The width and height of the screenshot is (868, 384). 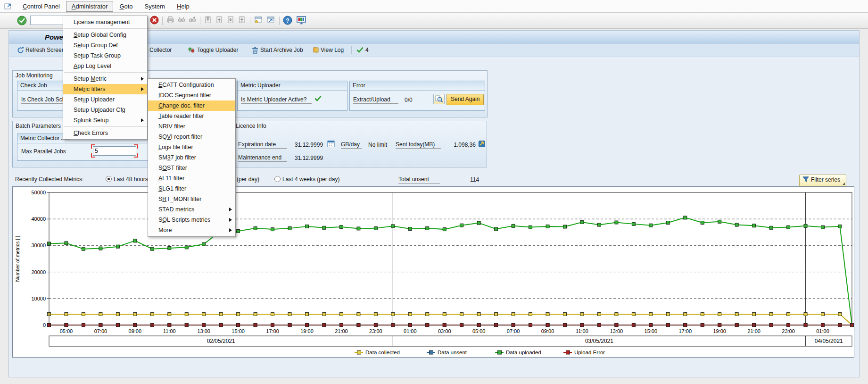 What do you see at coordinates (22, 22) in the screenshot?
I see `enter-icon` at bounding box center [22, 22].